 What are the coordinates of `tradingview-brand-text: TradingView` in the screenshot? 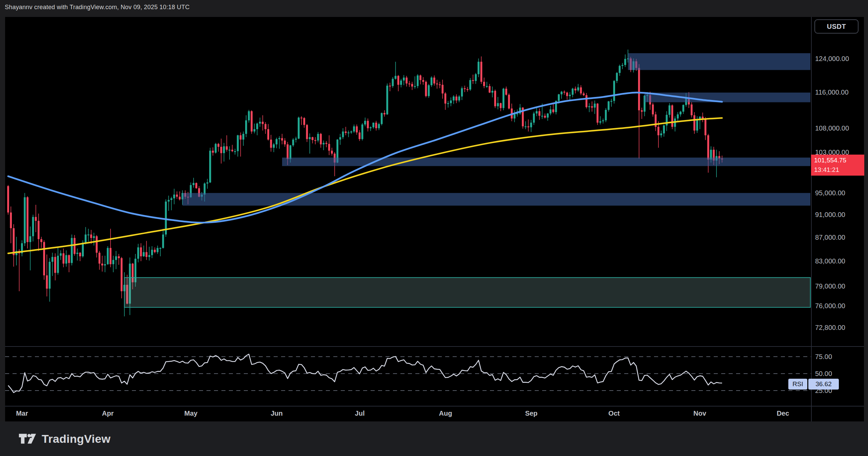 It's located at (76, 439).